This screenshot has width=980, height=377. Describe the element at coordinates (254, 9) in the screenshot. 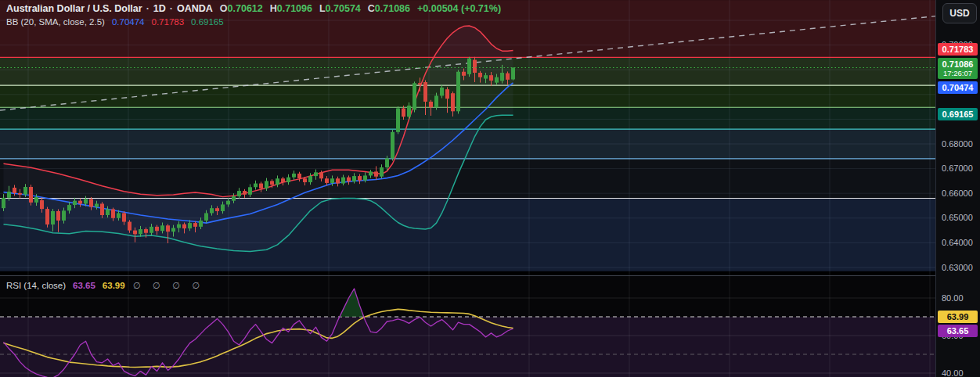

I see `symbol-header: Australian Dollar / U.S. Dollar·1D·OANDA…` at that location.